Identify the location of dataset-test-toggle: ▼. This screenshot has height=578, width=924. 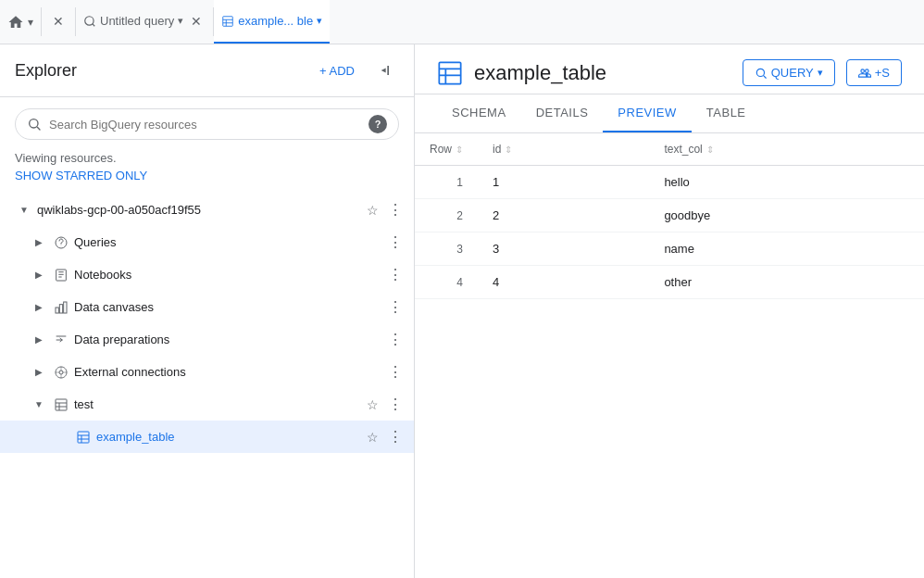
(39, 405).